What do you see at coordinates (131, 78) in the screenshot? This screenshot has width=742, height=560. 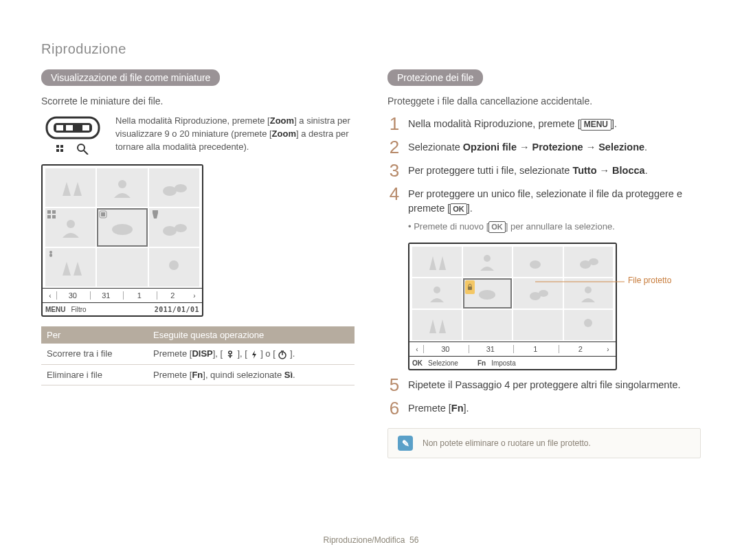 I see `pill-thumbnails: Visualizzazione di file come miniature` at bounding box center [131, 78].